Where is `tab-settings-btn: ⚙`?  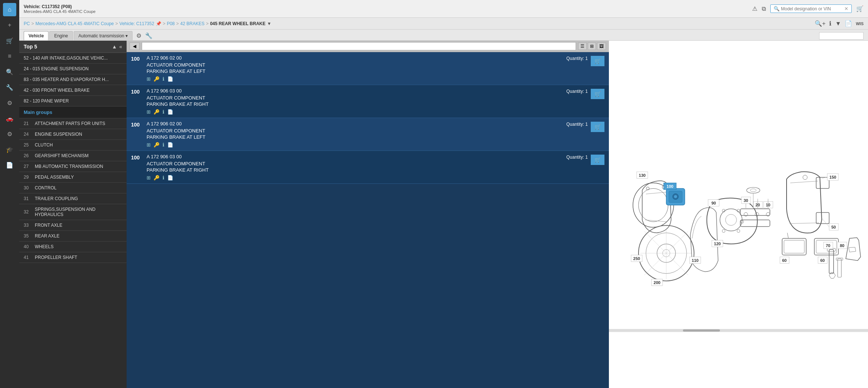 tab-settings-btn: ⚙ is located at coordinates (139, 36).